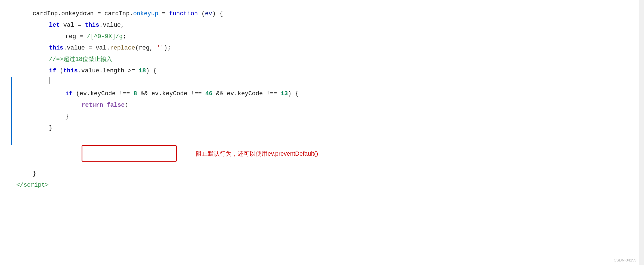 Image resolution: width=644 pixels, height=265 pixels. I want to click on param-ev: ev, so click(209, 14).